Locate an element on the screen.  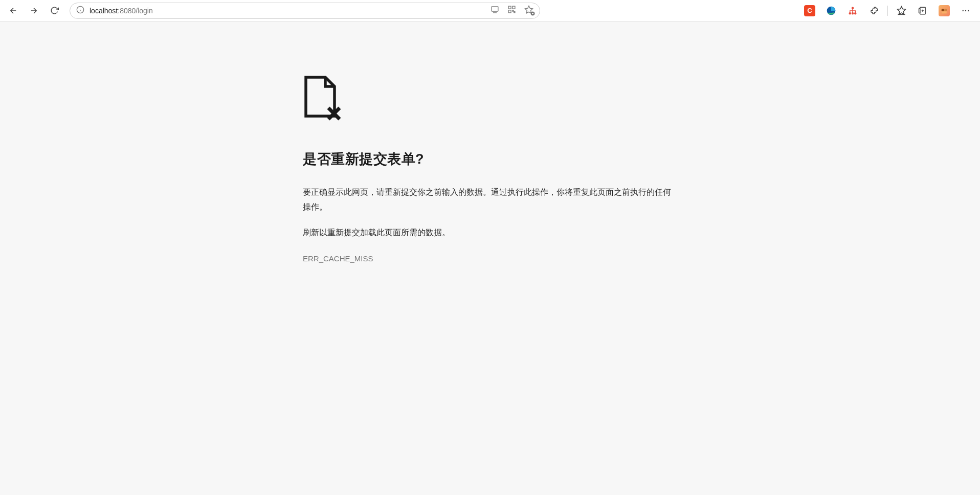
toolbar-right: C is located at coordinates (888, 11).